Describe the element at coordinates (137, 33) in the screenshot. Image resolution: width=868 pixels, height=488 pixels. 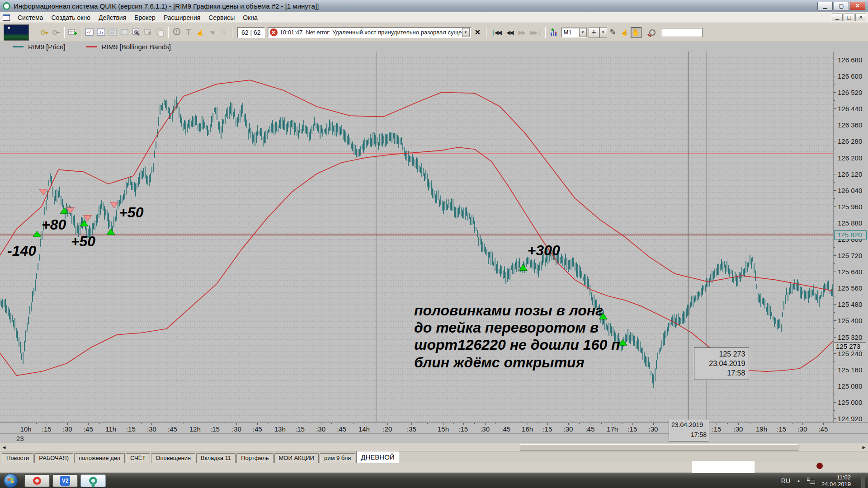
I see `edit-properties-icon` at that location.